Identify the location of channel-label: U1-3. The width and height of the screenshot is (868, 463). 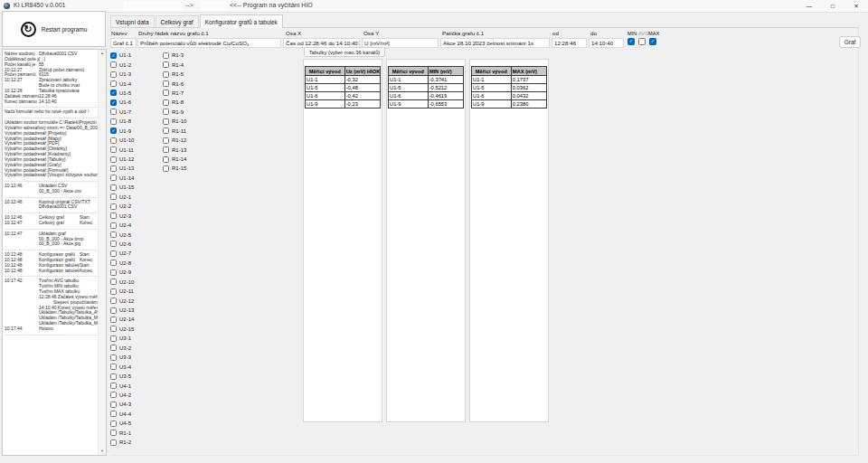
(125, 74).